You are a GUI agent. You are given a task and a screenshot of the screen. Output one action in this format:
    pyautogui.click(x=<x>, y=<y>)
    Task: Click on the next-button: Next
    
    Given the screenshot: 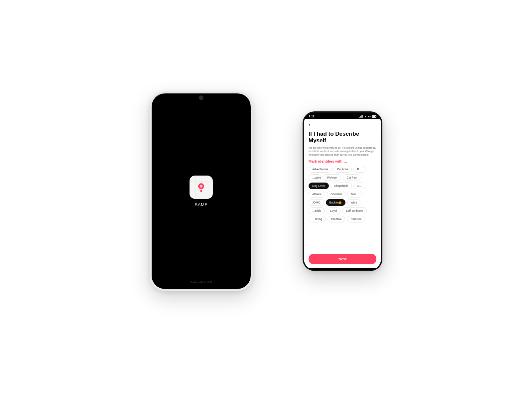 What is the action you would take?
    pyautogui.click(x=342, y=259)
    